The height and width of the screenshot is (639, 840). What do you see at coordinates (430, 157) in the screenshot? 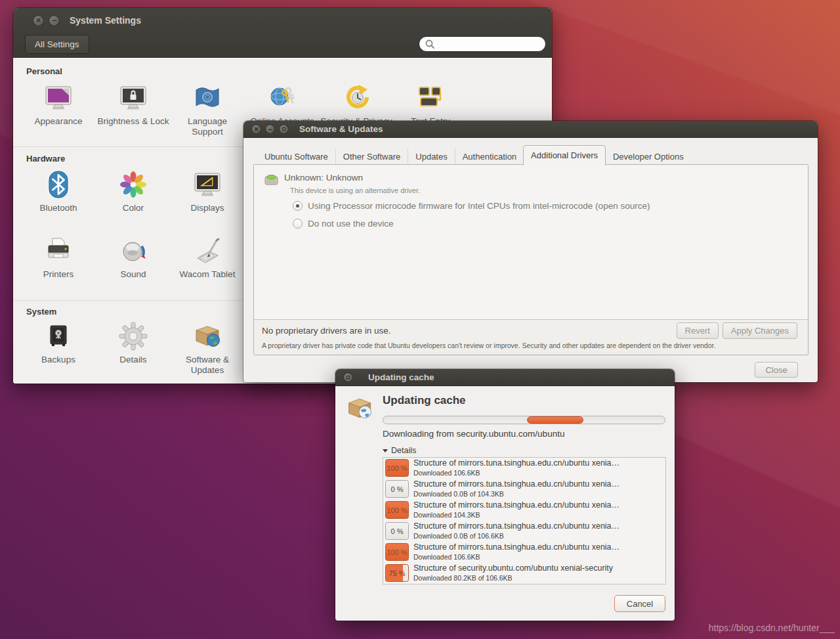
I see `tab-updates: Updates` at bounding box center [430, 157].